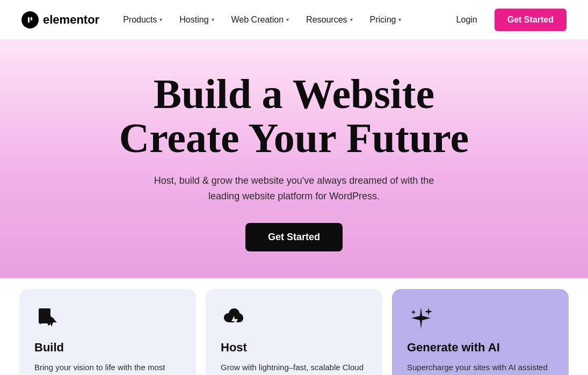 This screenshot has width=588, height=375. I want to click on card-build-title: Build, so click(107, 348).